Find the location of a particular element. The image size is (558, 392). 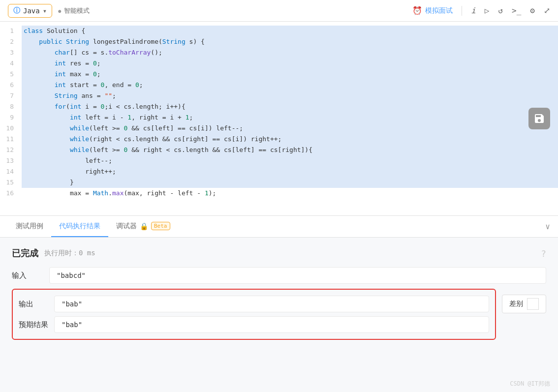

terminal-icon: >_ is located at coordinates (517, 11).